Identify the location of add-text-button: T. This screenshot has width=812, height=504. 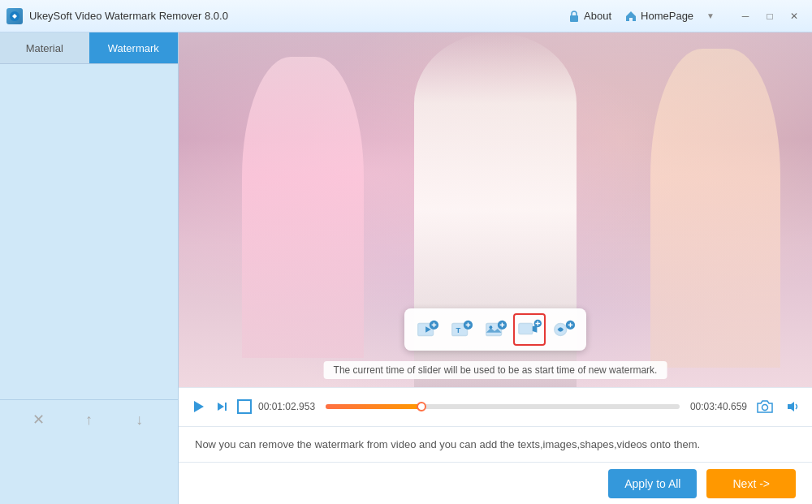
(461, 330).